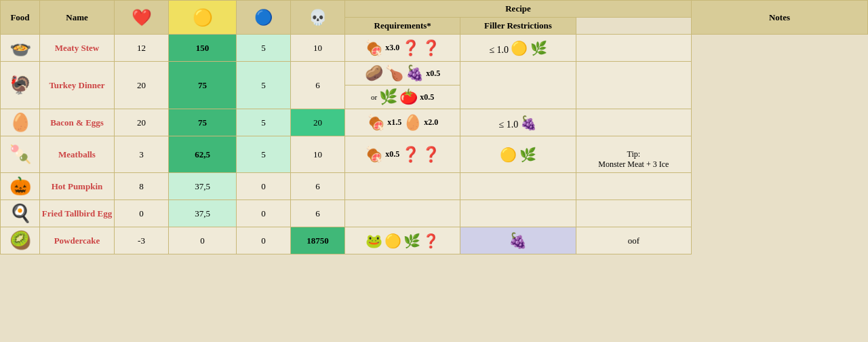 The width and height of the screenshot is (868, 342). What do you see at coordinates (376, 123) in the screenshot?
I see `meat-icon-2: 🍖` at bounding box center [376, 123].